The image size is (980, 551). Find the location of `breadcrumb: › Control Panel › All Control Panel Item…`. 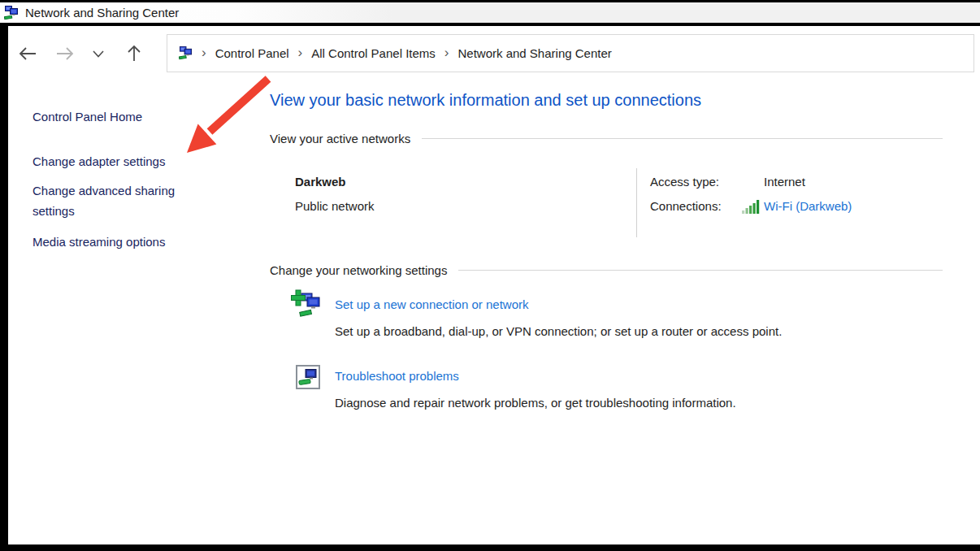

breadcrumb: › Control Panel › All Control Panel Item… is located at coordinates (570, 54).